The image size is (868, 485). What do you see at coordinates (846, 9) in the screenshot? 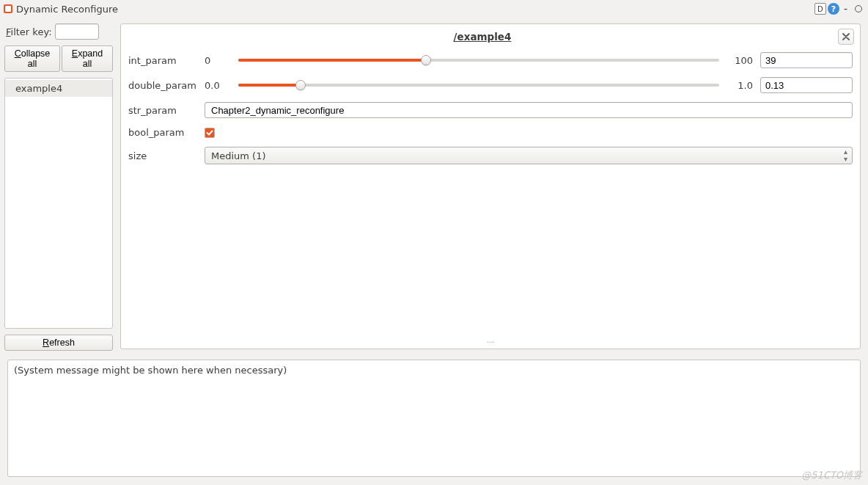
I see `minimize-button: -` at bounding box center [846, 9].